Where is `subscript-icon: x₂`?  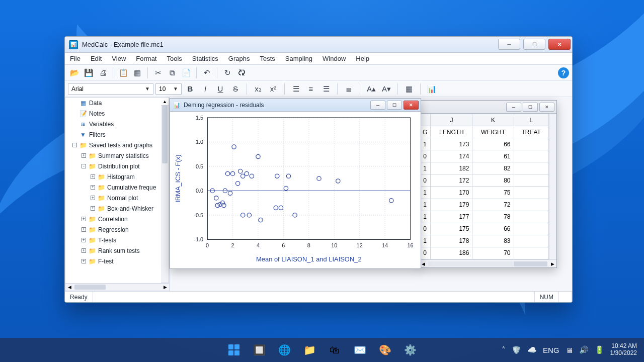
subscript-icon: x₂ is located at coordinates (258, 89).